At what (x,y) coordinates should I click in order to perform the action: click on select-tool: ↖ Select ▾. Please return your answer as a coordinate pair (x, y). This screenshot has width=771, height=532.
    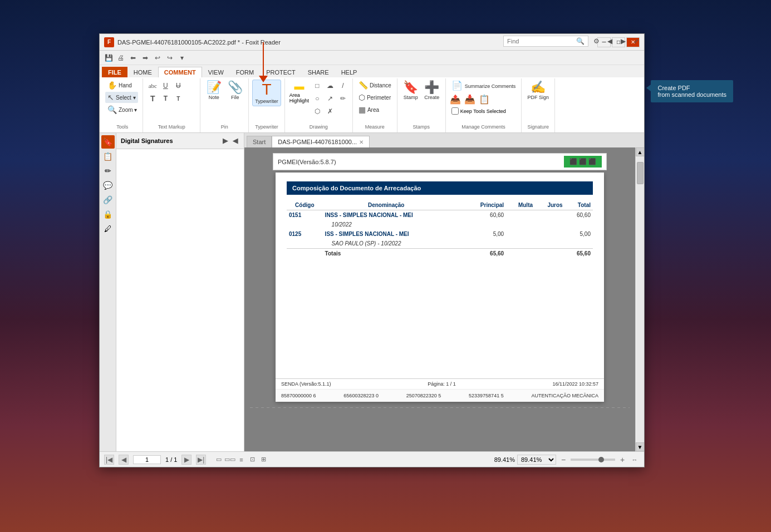
    Looking at the image, I should click on (121, 97).